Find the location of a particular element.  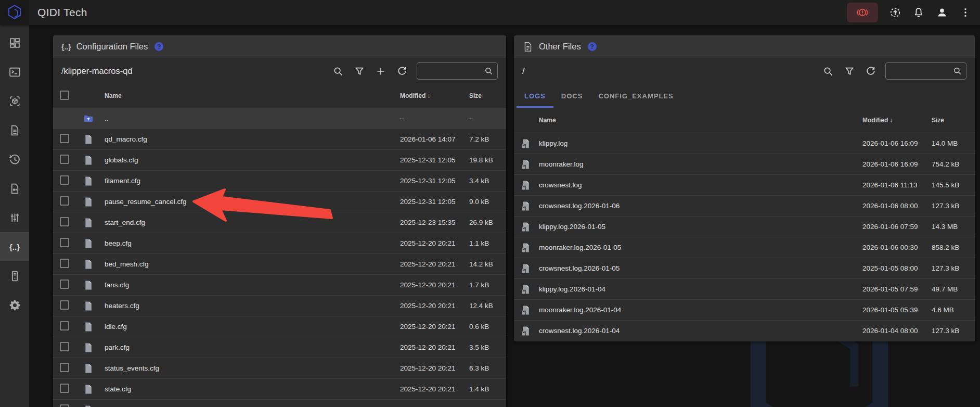

table-row: bed_mesh.cfg2025-12-20 20:2114.2 kB is located at coordinates (280, 264).